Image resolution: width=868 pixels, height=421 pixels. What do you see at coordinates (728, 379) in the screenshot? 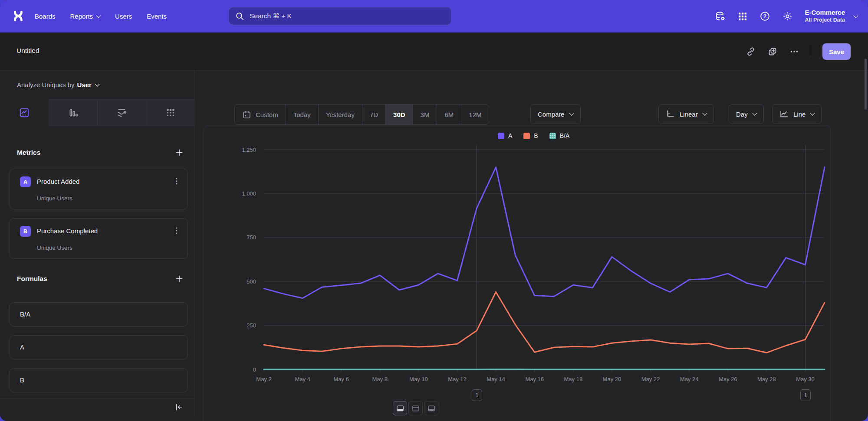
I see `svg-text: May 26` at bounding box center [728, 379].